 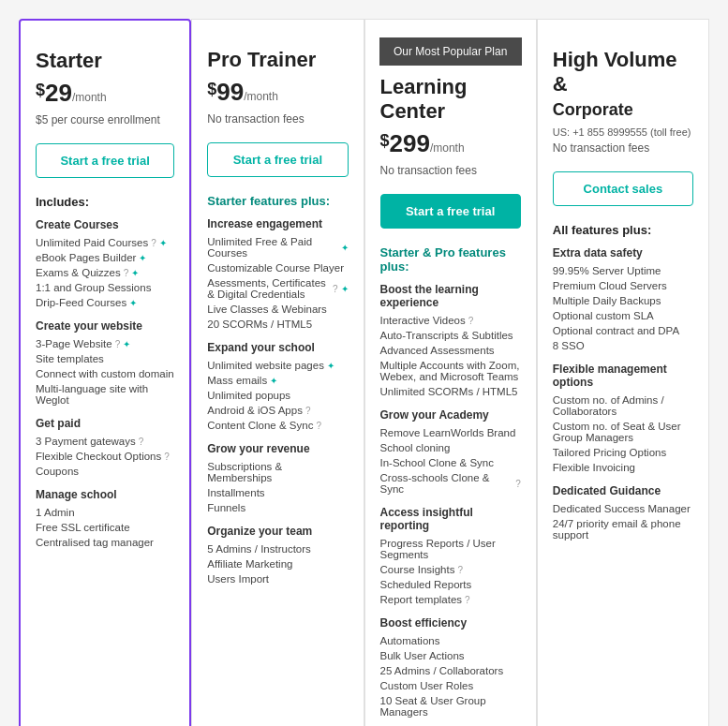 I want to click on feature-item: 10 Seat & User Group Managers, so click(x=451, y=706).